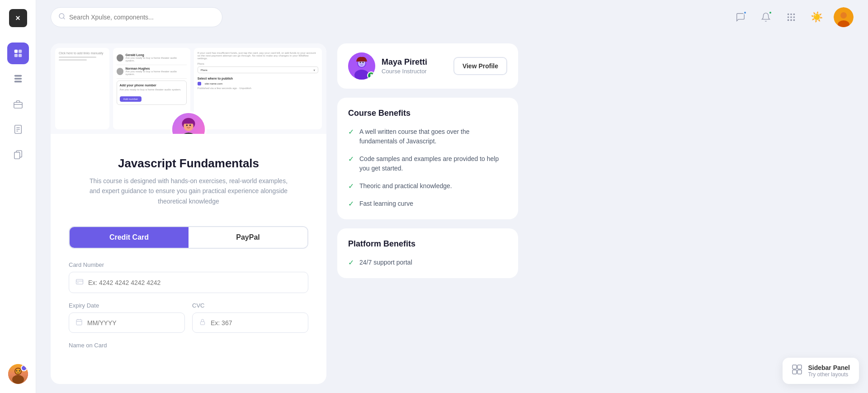  What do you see at coordinates (203, 323) in the screenshot?
I see `lock-icon` at bounding box center [203, 323].